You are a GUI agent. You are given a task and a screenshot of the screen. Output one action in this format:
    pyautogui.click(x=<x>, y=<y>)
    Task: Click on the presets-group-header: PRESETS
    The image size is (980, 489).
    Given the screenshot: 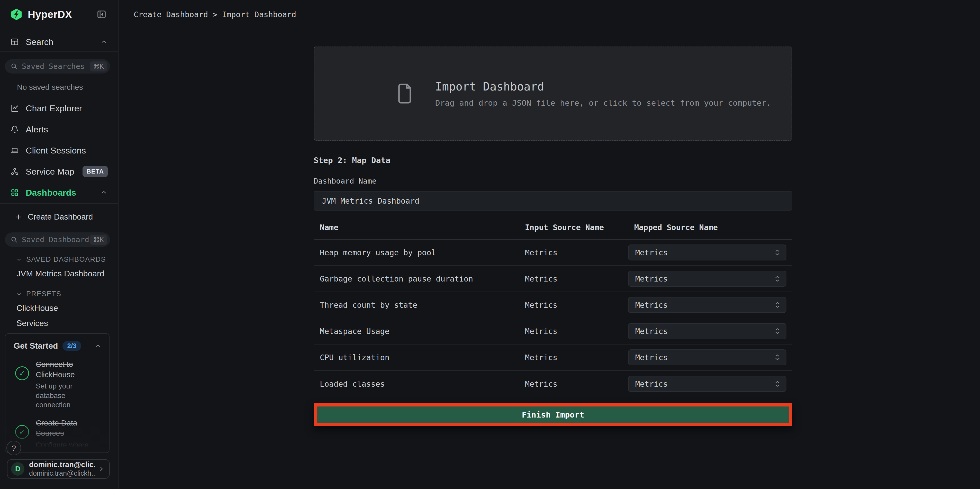 What is the action you would take?
    pyautogui.click(x=59, y=291)
    